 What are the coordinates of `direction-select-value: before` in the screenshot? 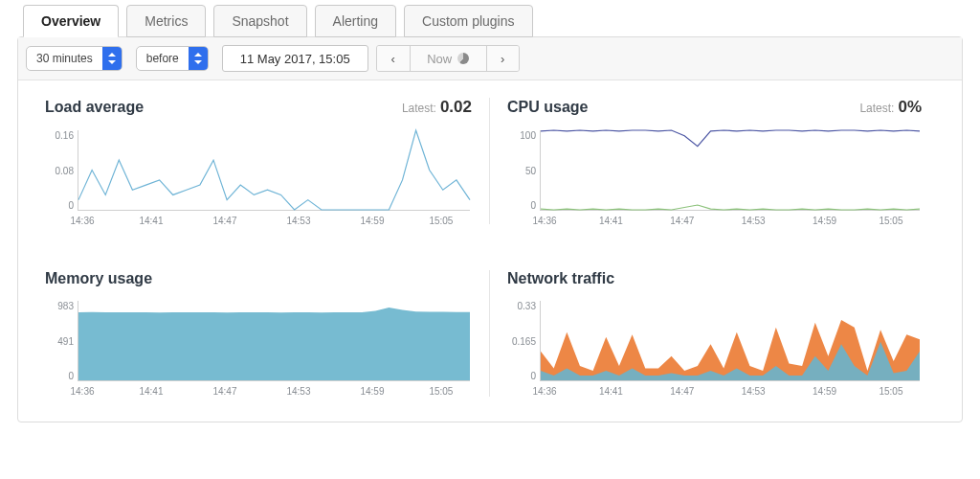 It's located at (163, 58).